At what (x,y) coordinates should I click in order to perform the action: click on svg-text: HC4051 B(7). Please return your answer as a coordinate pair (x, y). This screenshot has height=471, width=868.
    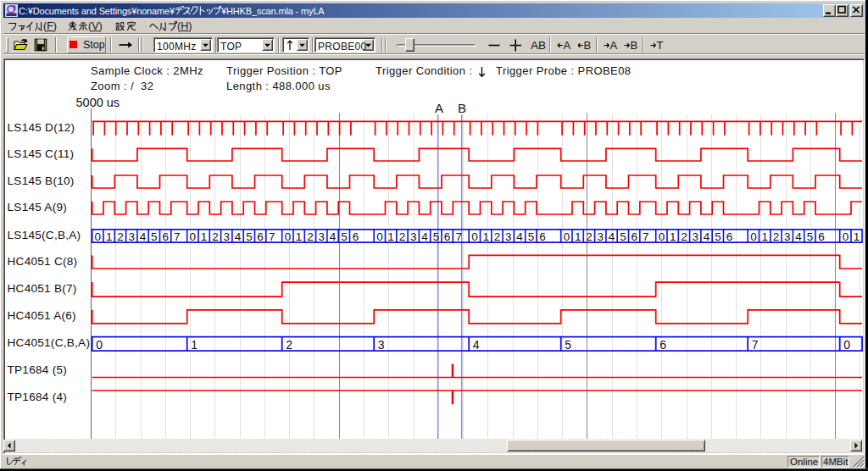
    Looking at the image, I should click on (42, 288).